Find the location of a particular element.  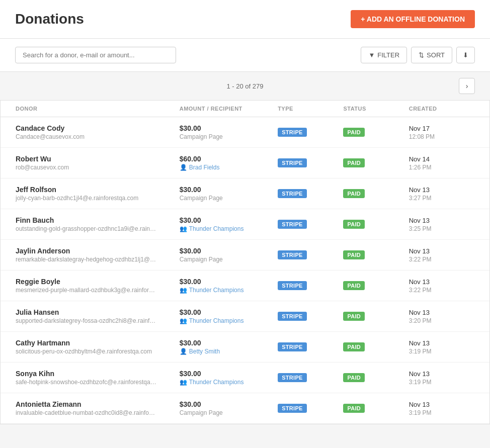

col-header-type: TYPE is located at coordinates (310, 109).